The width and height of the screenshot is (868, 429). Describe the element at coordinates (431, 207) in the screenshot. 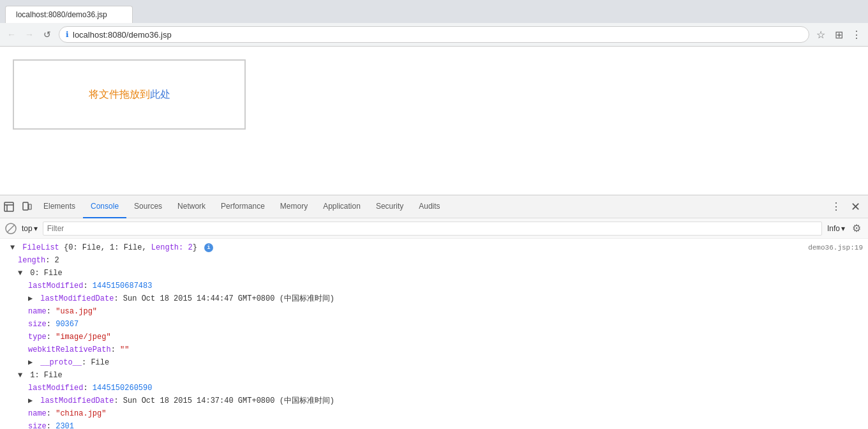

I see `devtools-tabs: Elements Console Sources Network Perform…` at that location.